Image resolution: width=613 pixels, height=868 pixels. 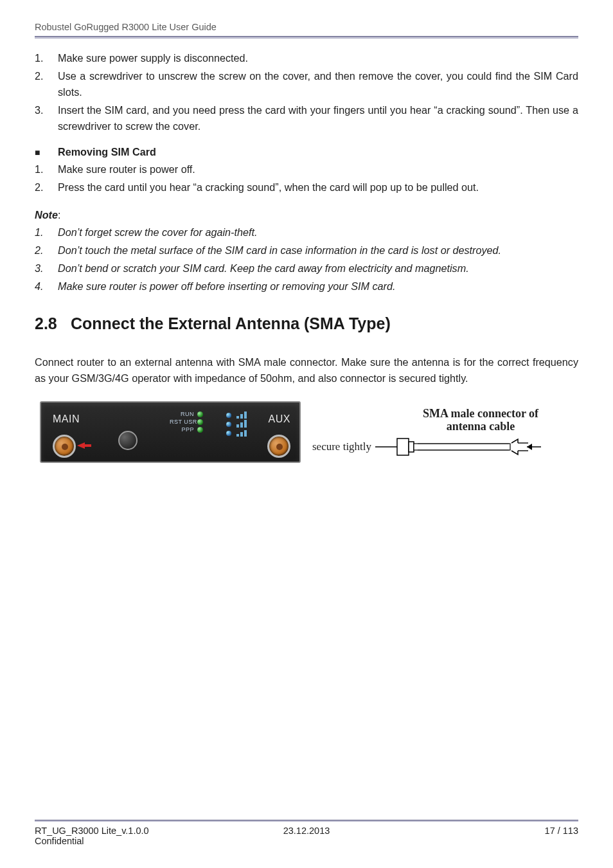 I want to click on led-ppp-label: PPP, so click(x=182, y=429).